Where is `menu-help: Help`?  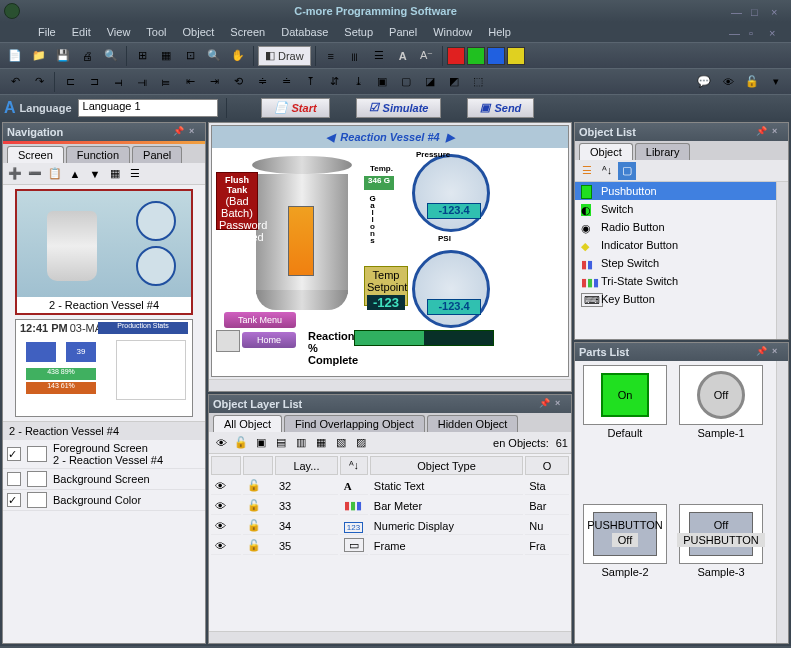 menu-help: Help is located at coordinates (500, 32).